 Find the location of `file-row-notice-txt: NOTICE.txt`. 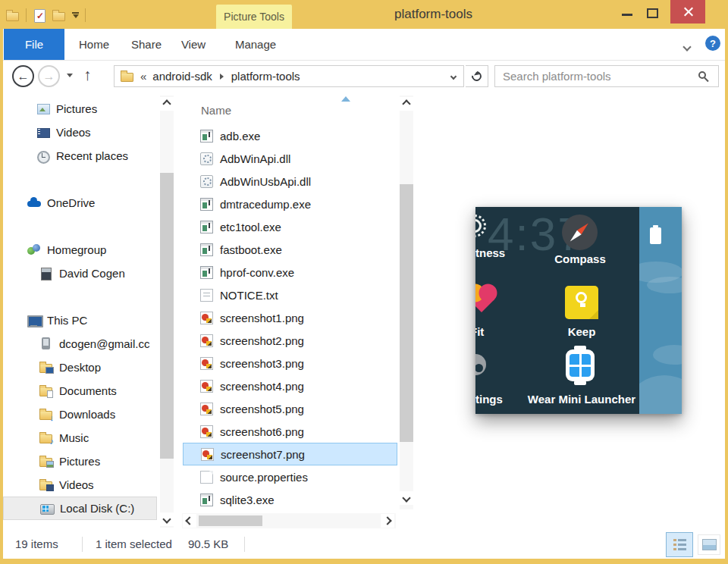

file-row-notice-txt: NOTICE.txt is located at coordinates (290, 295).